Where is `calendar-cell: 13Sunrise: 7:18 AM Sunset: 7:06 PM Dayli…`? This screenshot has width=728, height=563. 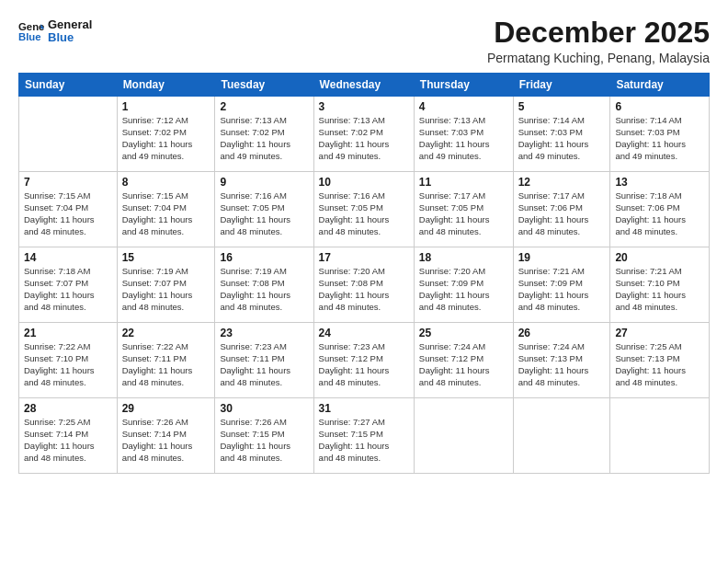 calendar-cell: 13Sunrise: 7:18 AM Sunset: 7:06 PM Dayli… is located at coordinates (660, 210).